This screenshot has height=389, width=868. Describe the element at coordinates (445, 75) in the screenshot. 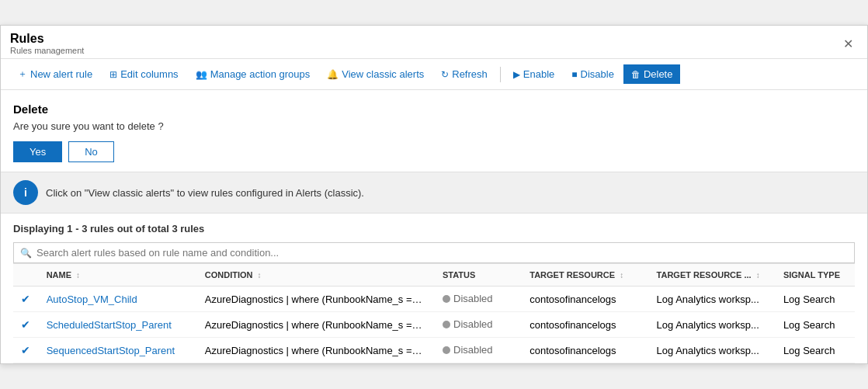

I see `refresh-icon: ↻` at that location.